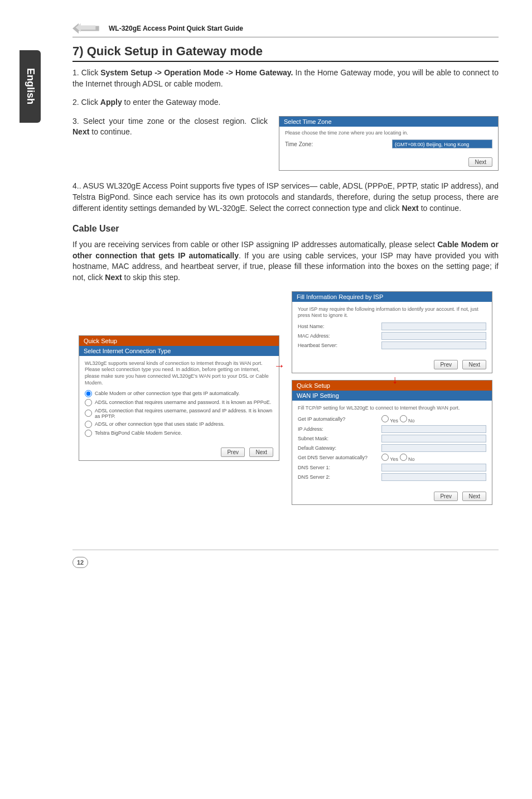 Image resolution: width=532 pixels, height=799 pixels. Describe the element at coordinates (410, 208) in the screenshot. I see `step4-bold: Next` at that location.